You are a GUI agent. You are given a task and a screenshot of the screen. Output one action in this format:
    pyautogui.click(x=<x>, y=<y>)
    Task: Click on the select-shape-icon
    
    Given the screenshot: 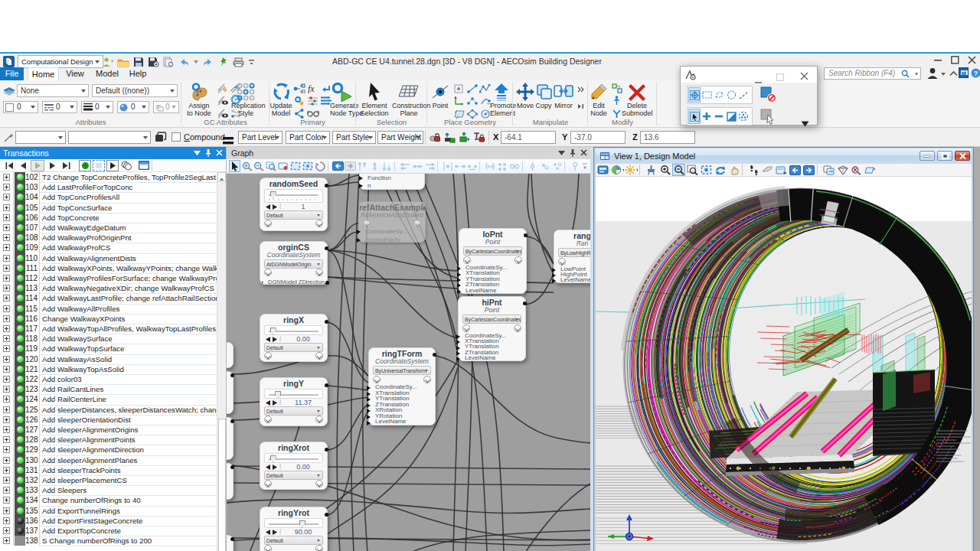 What is the action you would take?
    pyautogui.click(x=719, y=95)
    